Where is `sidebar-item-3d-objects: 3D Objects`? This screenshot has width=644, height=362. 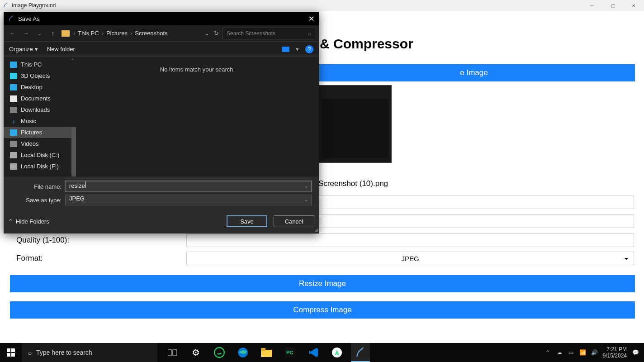 sidebar-item-3d-objects: 3D Objects is located at coordinates (40, 76).